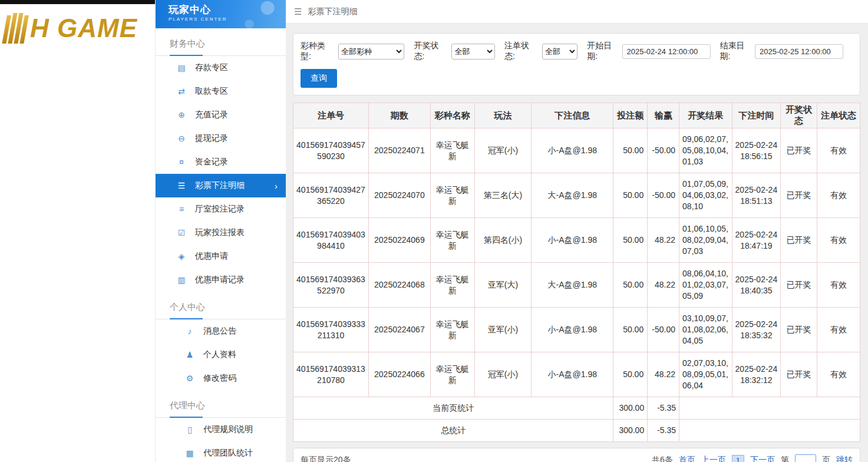  What do you see at coordinates (220, 163) in the screenshot?
I see `sidebar-section: 财务中心 ▤ 存款专区 › ⇄ 取款专区 › ⊕ 充值记录 › ⊖ 提现记录 ›…` at bounding box center [220, 163].